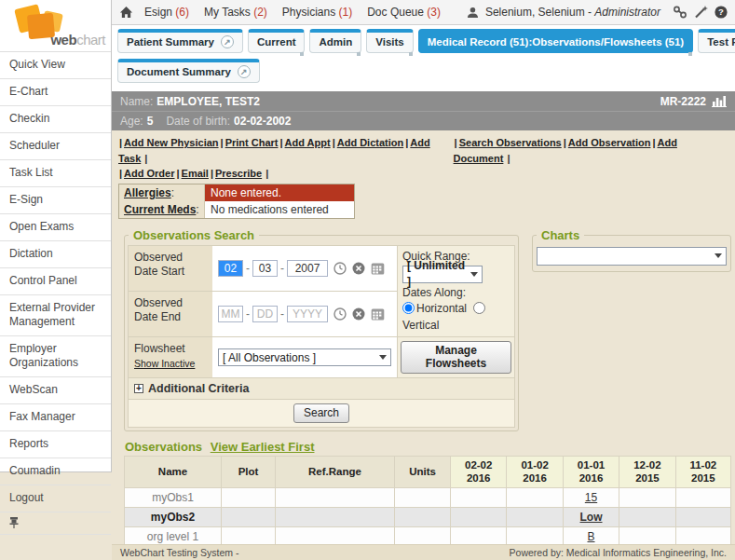 This screenshot has height=560, width=735. I want to click on column-header-plot: Plot, so click(249, 472).